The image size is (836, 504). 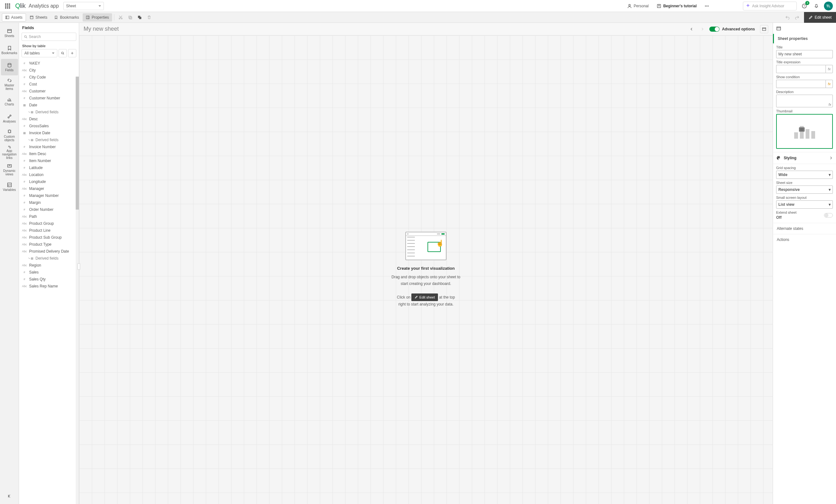 What do you see at coordinates (77, 143) in the screenshot?
I see `scrollbar-thumb` at bounding box center [77, 143].